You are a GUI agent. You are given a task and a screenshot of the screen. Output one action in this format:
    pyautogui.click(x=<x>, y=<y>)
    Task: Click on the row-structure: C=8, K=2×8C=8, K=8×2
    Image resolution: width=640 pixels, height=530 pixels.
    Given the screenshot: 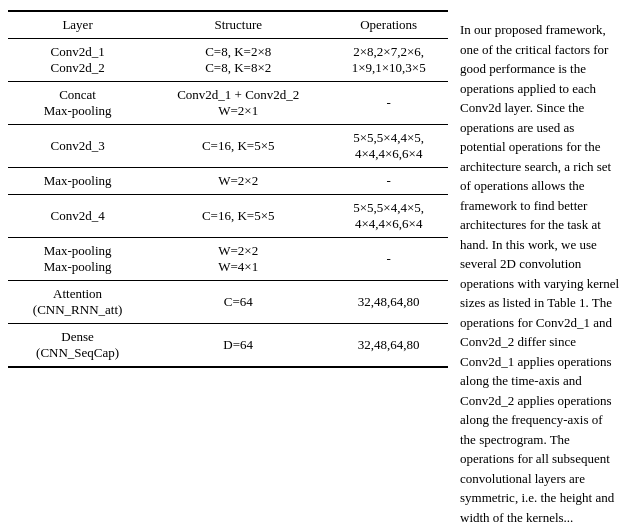 What is the action you would take?
    pyautogui.click(x=238, y=60)
    